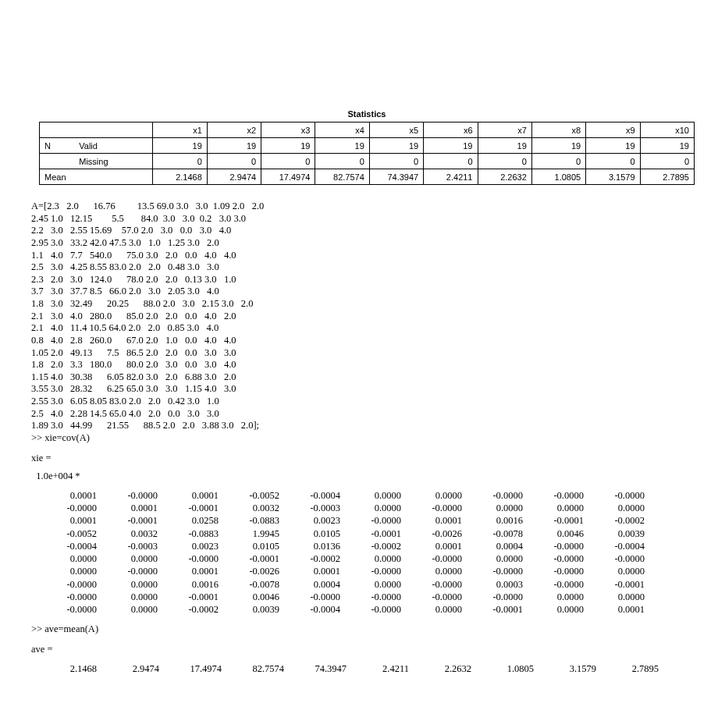 Image resolution: width=718 pixels, height=728 pixels. Describe the element at coordinates (499, 584) in the screenshot. I see `matrix-cell: 0.0003` at that location.